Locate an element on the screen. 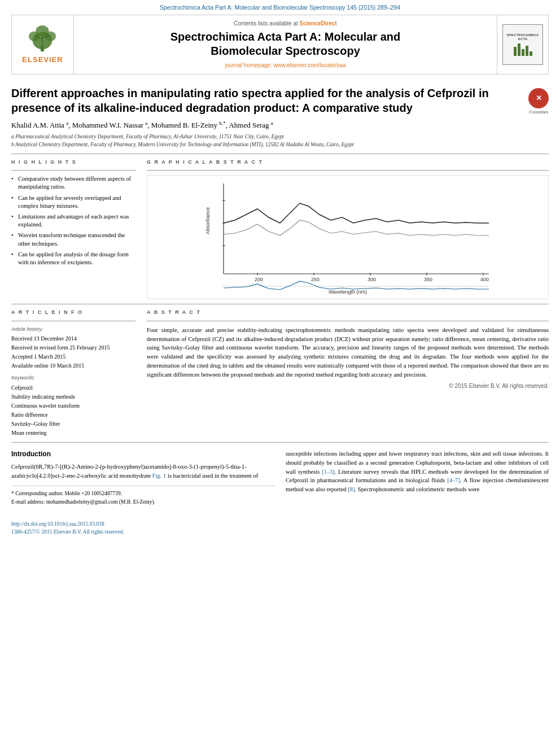 This screenshot has height=747, width=560. bottom-link-bar: http://dx.doi.org/10.1016/j.saa.2015.03.… is located at coordinates (280, 528).